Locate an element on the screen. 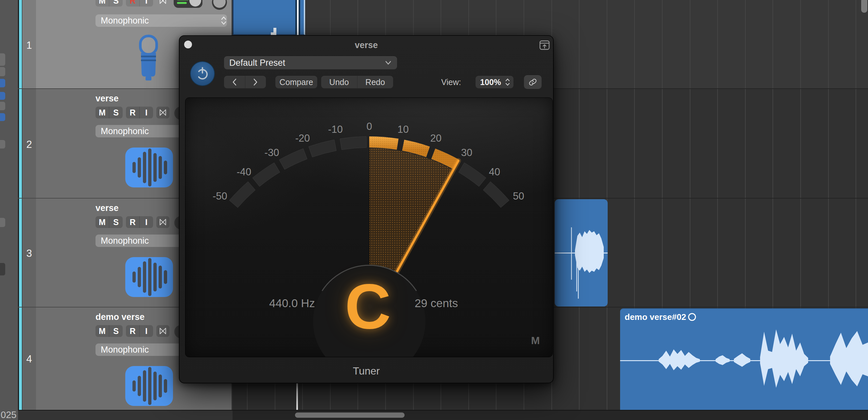 This screenshot has height=420, width=868. redo-label: Redo is located at coordinates (375, 82).